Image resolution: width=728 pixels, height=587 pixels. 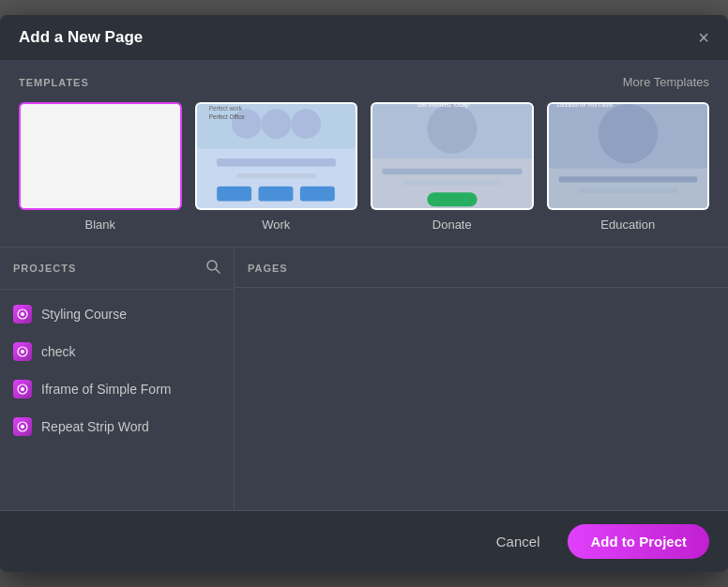 What do you see at coordinates (23, 389) in the screenshot?
I see `project-icon-iframe` at bounding box center [23, 389].